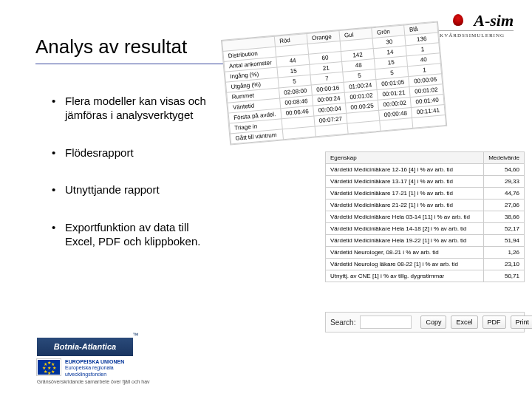  I want to click on util-col-label: Egenskap, so click(405, 158).